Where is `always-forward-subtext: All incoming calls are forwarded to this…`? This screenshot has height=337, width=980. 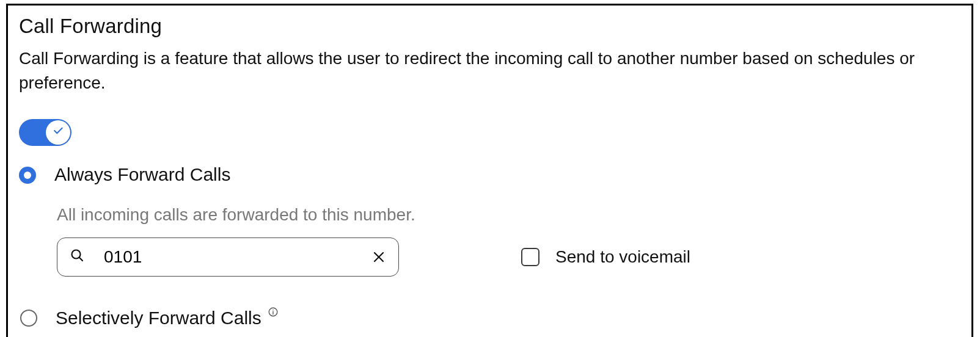
always-forward-subtext: All incoming calls are forwarded to this… is located at coordinates (508, 215).